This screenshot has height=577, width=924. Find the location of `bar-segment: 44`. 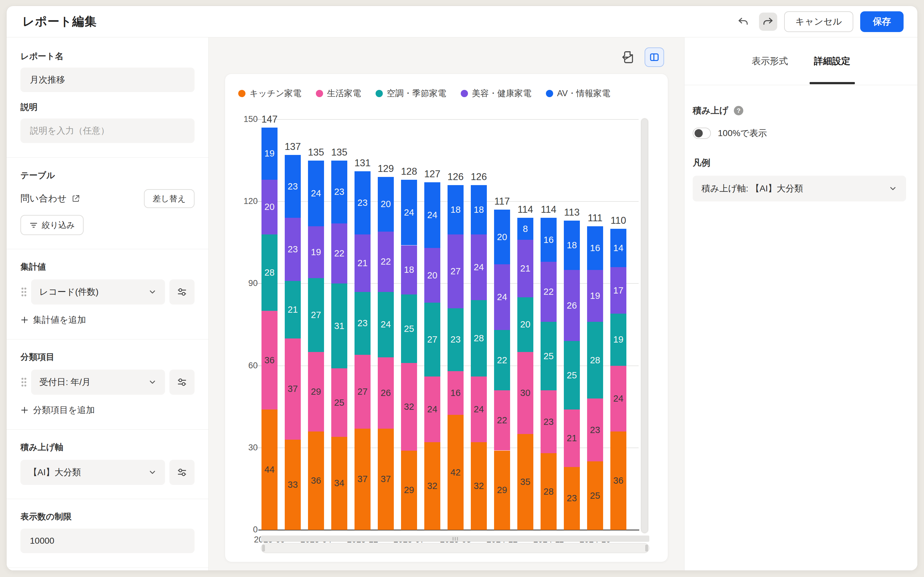

bar-segment: 44 is located at coordinates (269, 469).